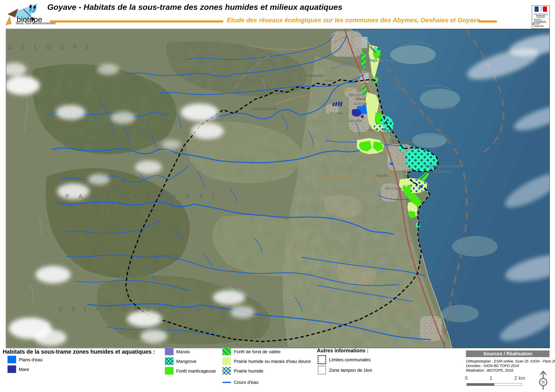  What do you see at coordinates (355, 121) in the screenshot?
I see `place-label: Sarcelle` at bounding box center [355, 121].